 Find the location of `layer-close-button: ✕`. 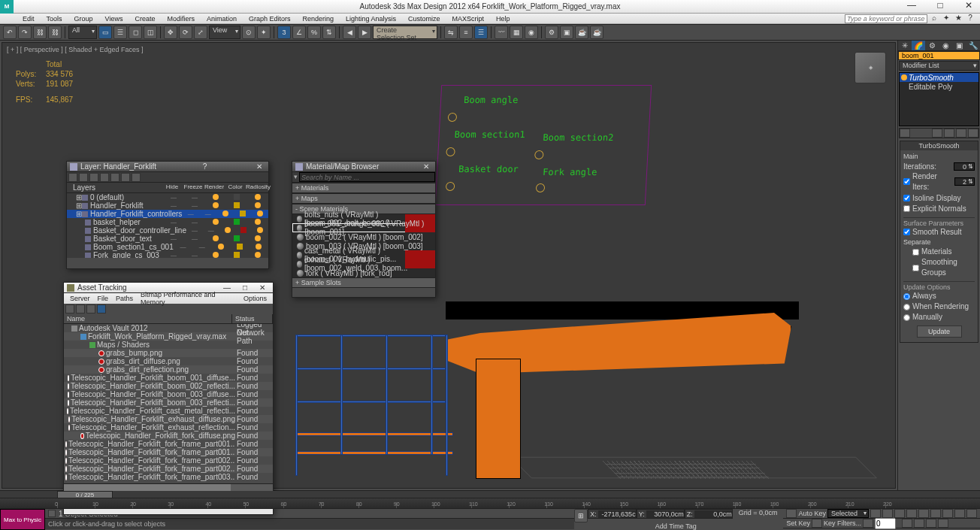

layer-close-button: ✕ is located at coordinates (259, 167).